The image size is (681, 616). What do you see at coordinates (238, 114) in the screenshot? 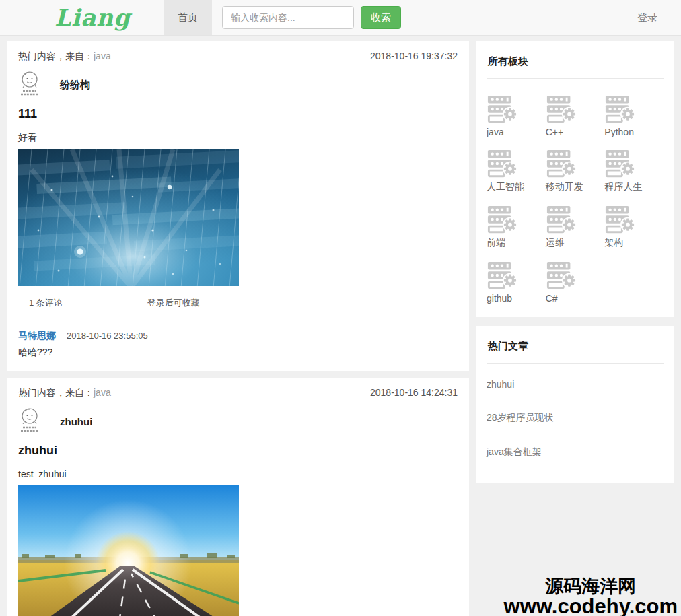
I see `post-title: 111` at bounding box center [238, 114].